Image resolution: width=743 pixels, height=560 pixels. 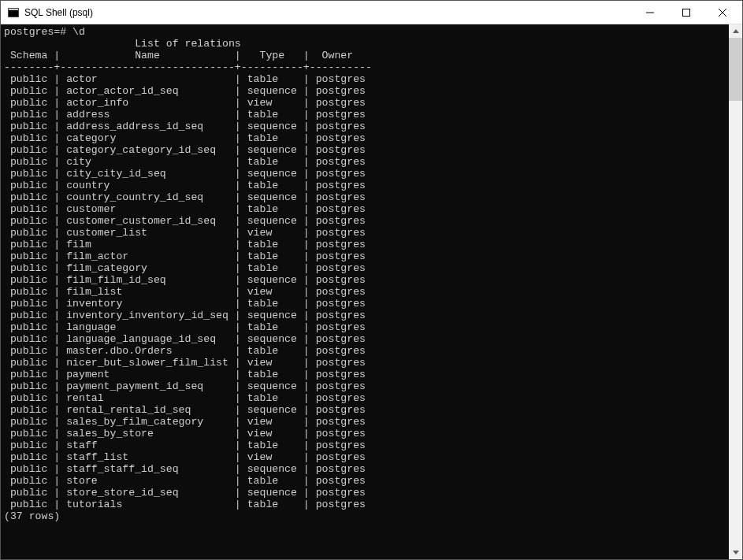 What do you see at coordinates (13, 13) in the screenshot?
I see `terminal-icon` at bounding box center [13, 13].